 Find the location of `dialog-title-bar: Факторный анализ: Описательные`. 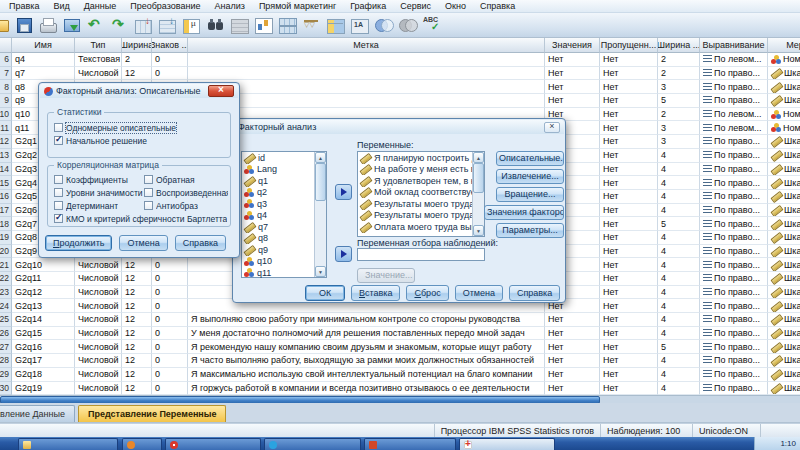

dialog-title-bar: Факторный анализ: Описательные is located at coordinates (139, 91).